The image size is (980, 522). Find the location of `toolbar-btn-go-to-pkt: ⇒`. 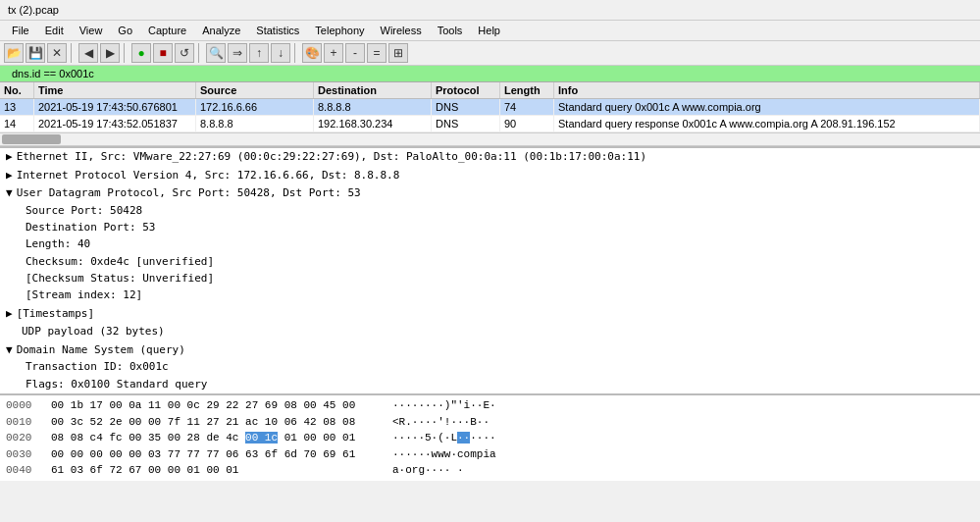

toolbar-btn-go-to-pkt: ⇒ is located at coordinates (237, 53).